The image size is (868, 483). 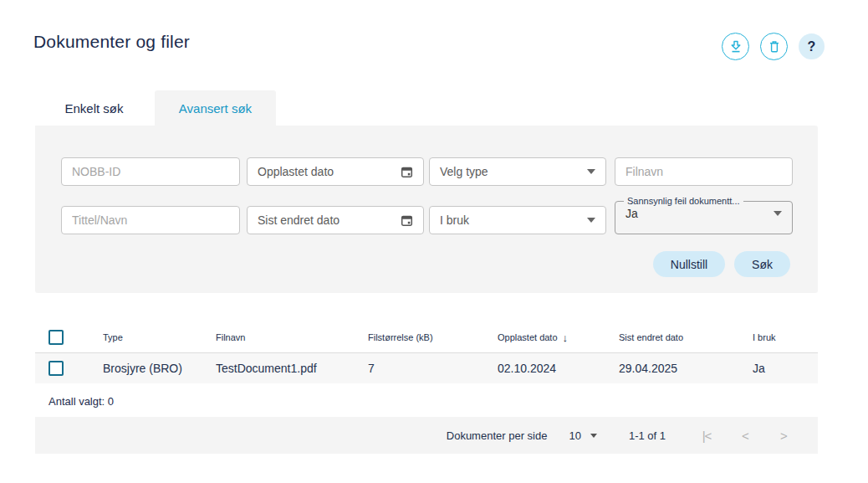 I want to click on delete-button, so click(x=774, y=47).